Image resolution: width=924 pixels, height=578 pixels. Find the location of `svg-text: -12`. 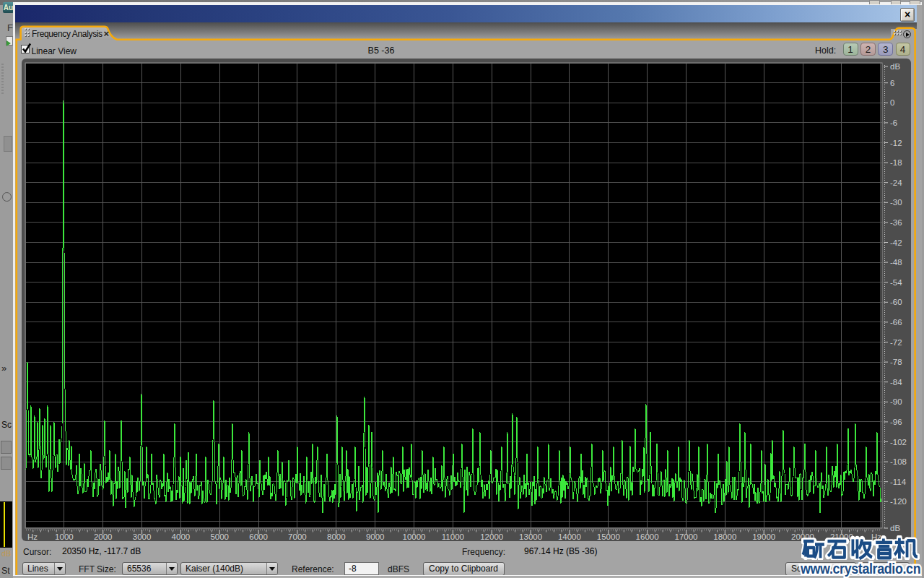

svg-text: -12 is located at coordinates (897, 143).